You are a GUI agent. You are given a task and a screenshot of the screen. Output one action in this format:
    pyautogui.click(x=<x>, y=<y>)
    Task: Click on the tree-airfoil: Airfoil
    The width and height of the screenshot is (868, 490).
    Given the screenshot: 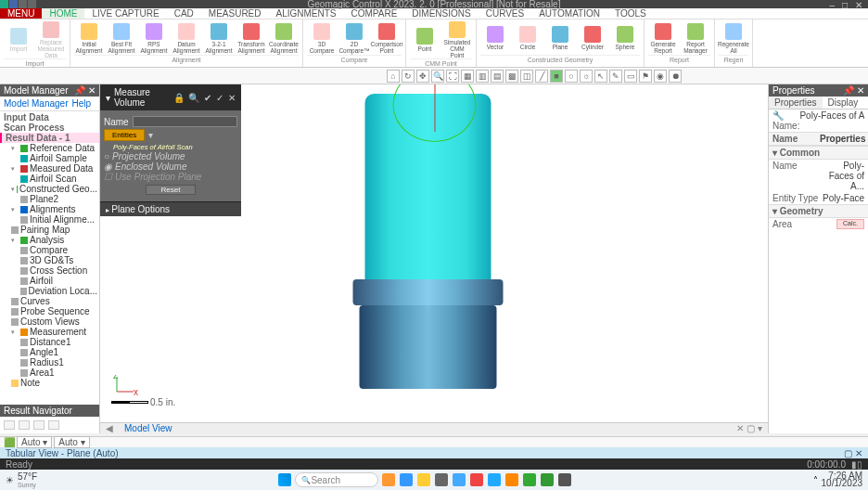 What is the action you would take?
    pyautogui.click(x=50, y=280)
    